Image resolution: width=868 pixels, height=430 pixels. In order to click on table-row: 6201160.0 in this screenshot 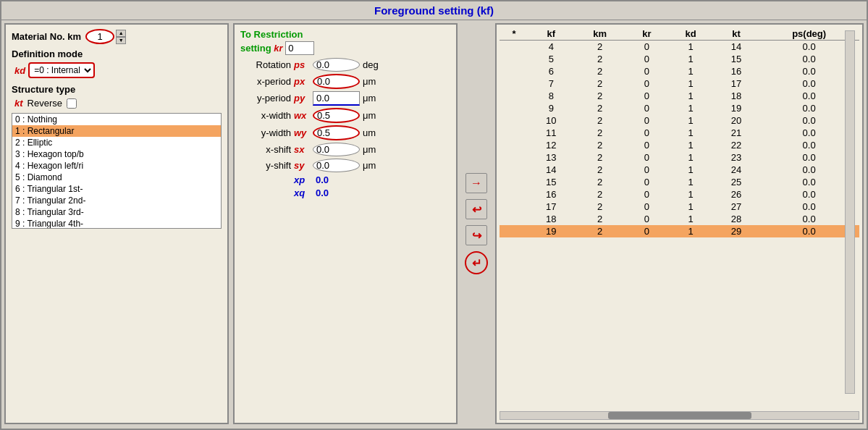, I will do `click(679, 71)`.